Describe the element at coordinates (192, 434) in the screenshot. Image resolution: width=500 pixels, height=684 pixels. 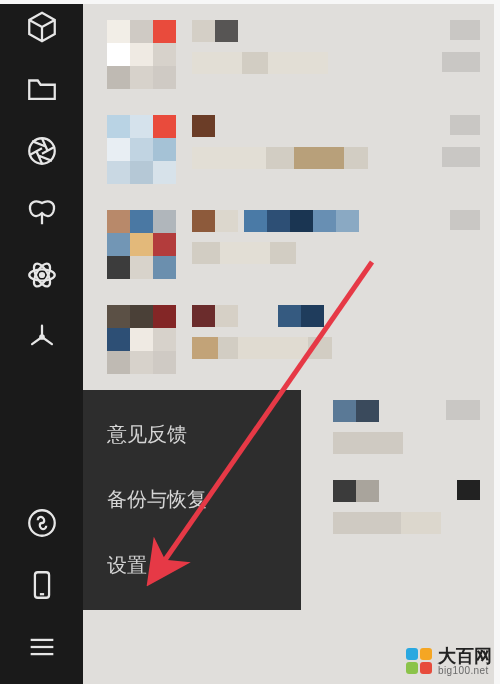
I see `menu-item-feedback: 意见反馈` at that location.